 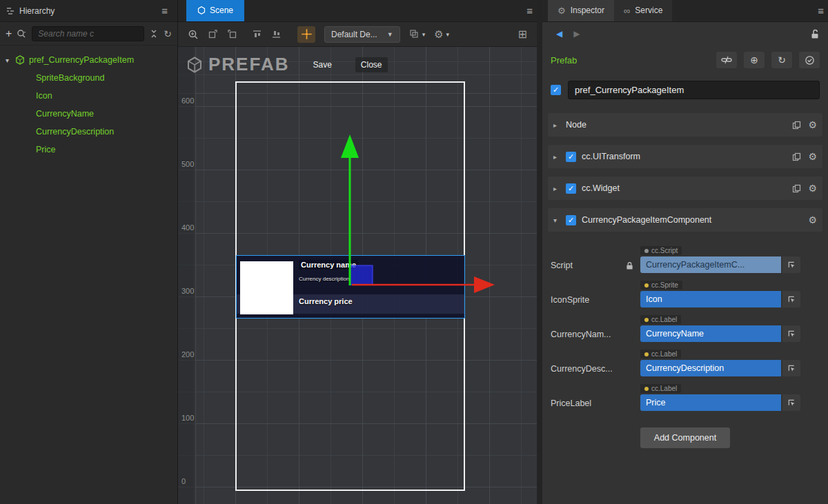 What do you see at coordinates (556, 90) in the screenshot?
I see `node-active-checkbox: ✓` at bounding box center [556, 90].